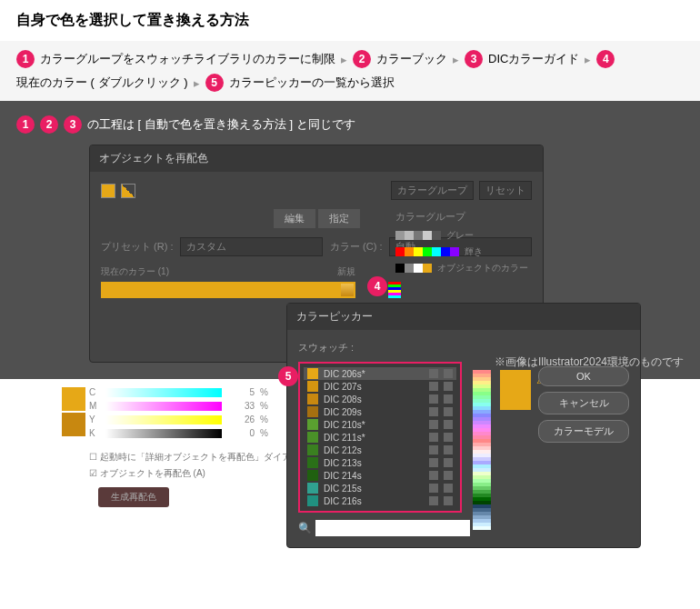 This screenshot has width=700, height=609. What do you see at coordinates (380, 450) in the screenshot?
I see `swatch-item: DIC 212s` at bounding box center [380, 450].